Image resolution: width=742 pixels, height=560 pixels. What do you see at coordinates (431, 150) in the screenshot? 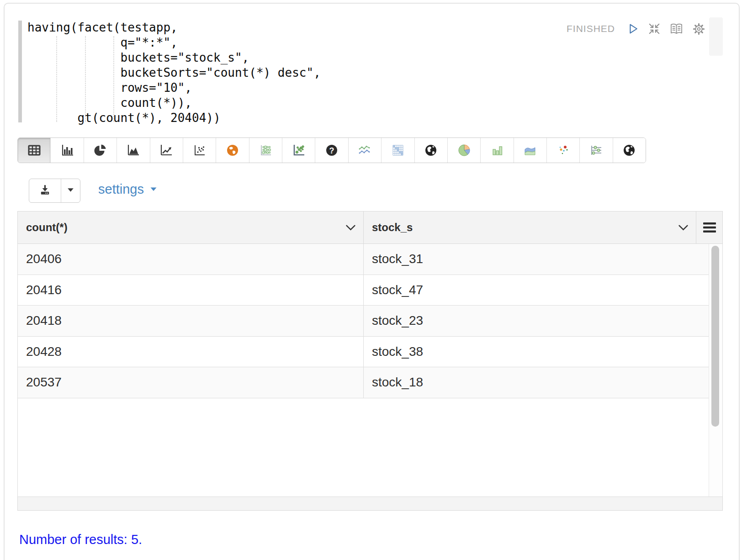
I see `toolbar-button-globe-dark` at bounding box center [431, 150].